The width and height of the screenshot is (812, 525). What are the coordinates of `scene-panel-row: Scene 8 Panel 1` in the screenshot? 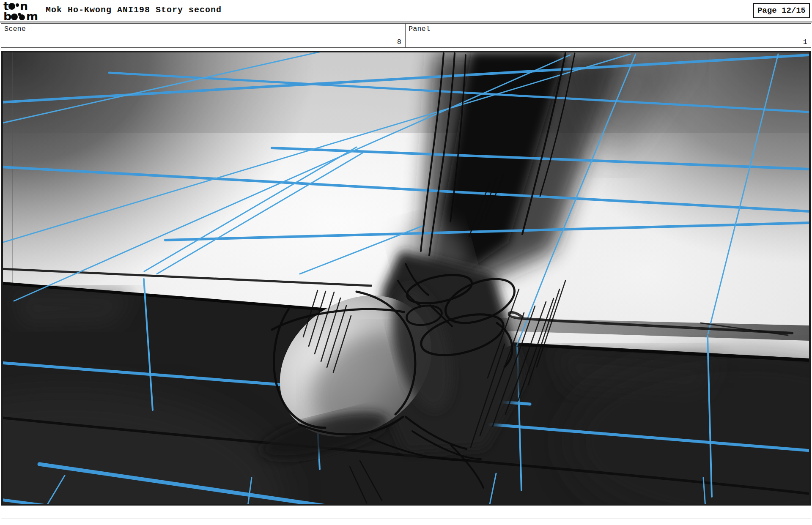 It's located at (406, 36).